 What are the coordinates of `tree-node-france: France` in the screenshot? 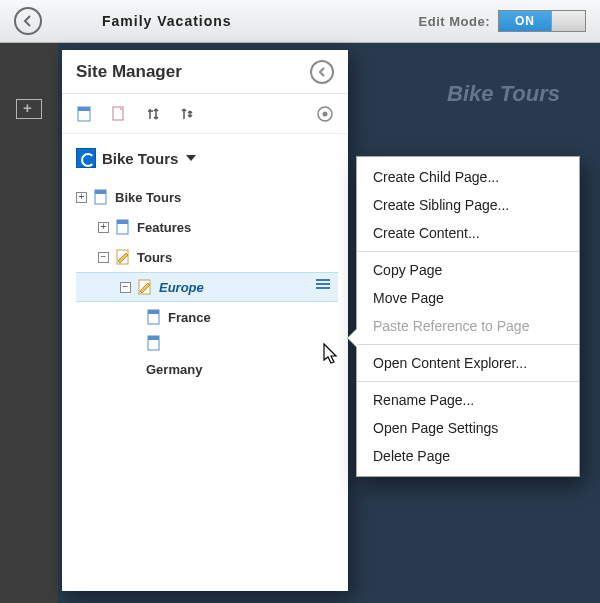 It's located at (207, 317).